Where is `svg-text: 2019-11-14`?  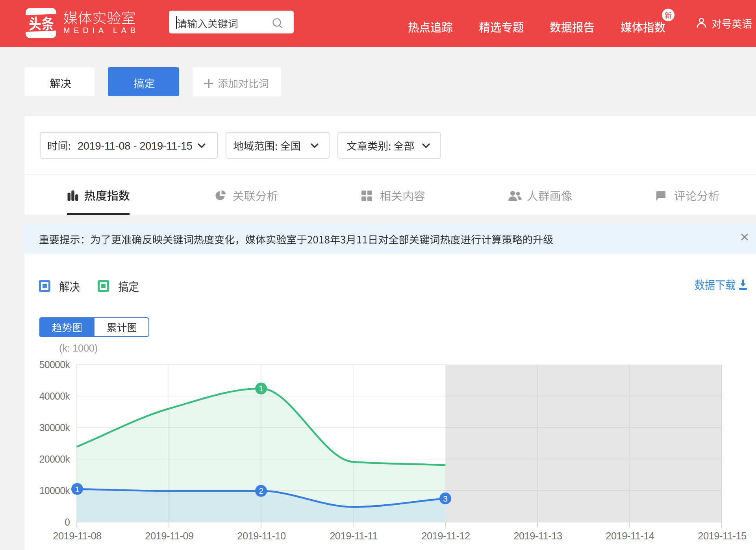
svg-text: 2019-11-14 is located at coordinates (630, 536).